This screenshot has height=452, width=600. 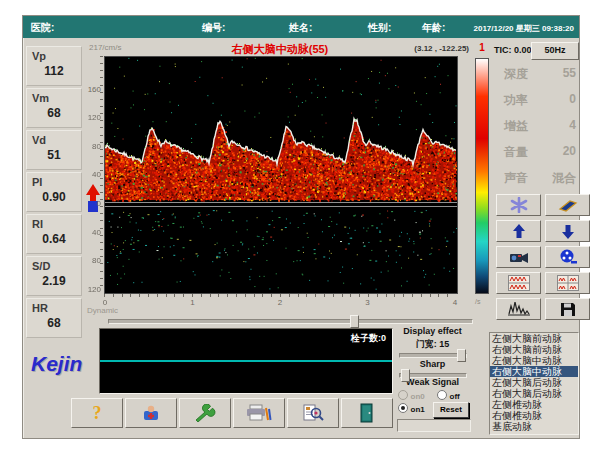 I want to click on artery-item: 左侧椎动脉, so click(x=534, y=404).